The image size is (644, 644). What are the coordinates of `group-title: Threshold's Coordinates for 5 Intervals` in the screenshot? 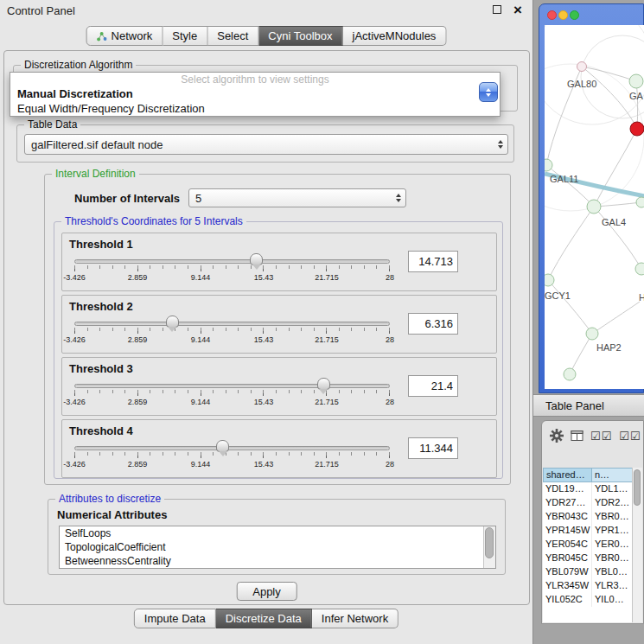 It's located at (154, 221).